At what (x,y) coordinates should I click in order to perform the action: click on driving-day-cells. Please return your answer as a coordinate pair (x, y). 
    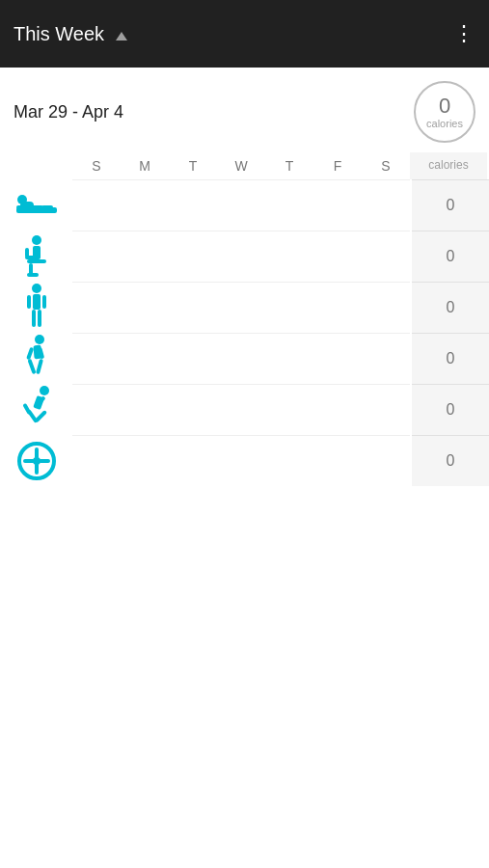
    Looking at the image, I should click on (242, 461).